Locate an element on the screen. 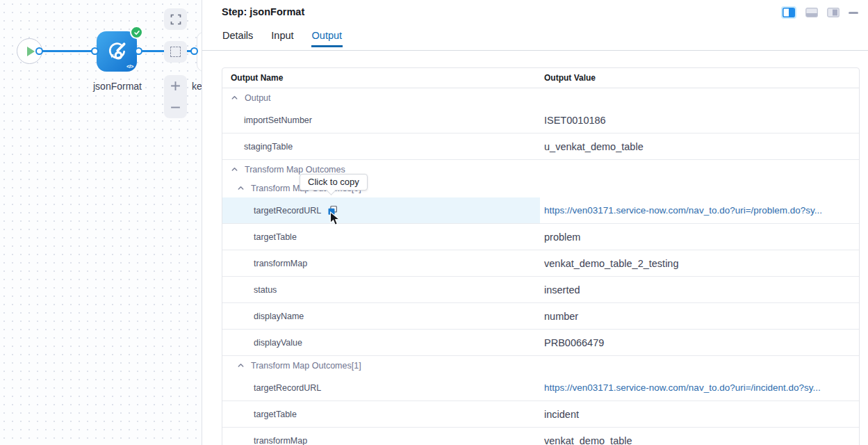 This screenshot has height=445, width=868. output-name-cell: displayName is located at coordinates (381, 316).